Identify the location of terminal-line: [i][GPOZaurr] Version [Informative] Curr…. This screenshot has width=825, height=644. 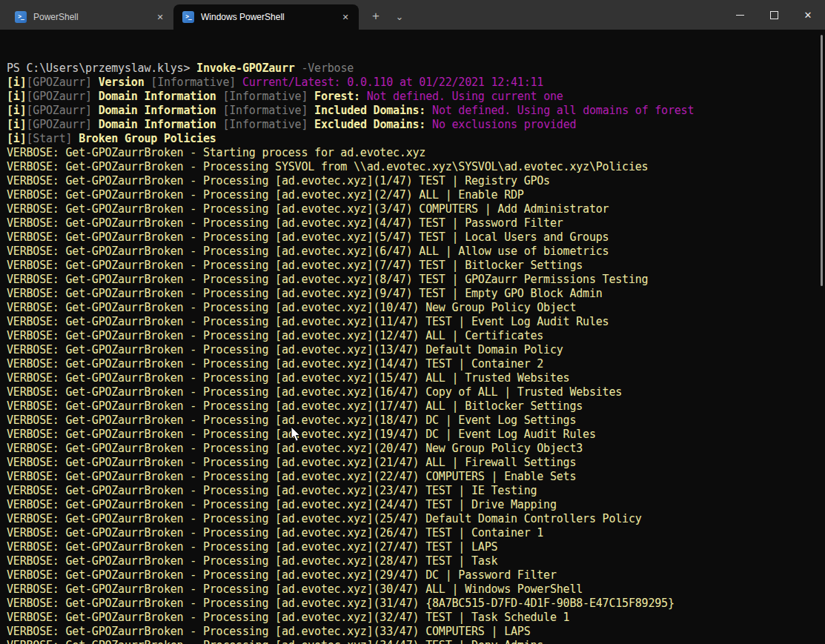
(411, 83).